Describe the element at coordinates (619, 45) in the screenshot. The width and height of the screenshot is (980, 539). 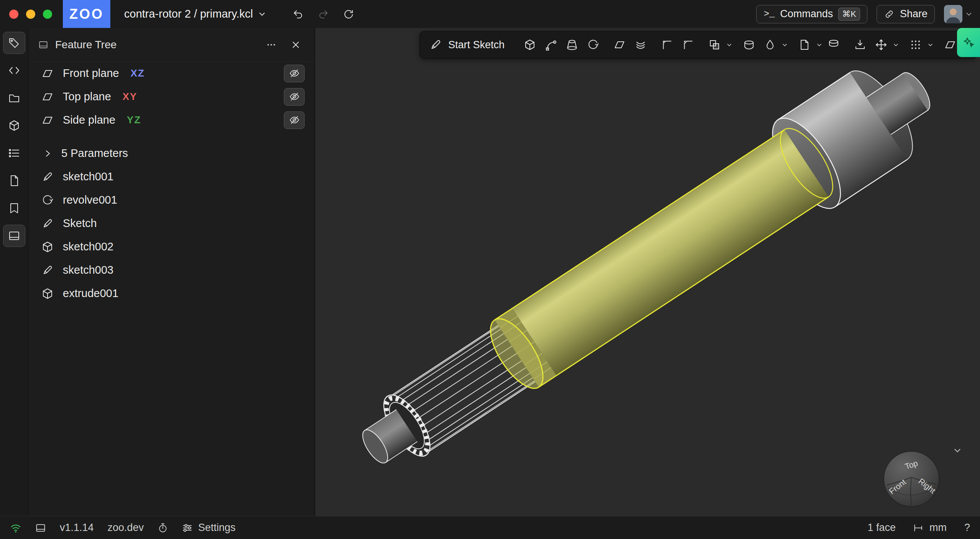
I see `offset-plane-tool` at that location.